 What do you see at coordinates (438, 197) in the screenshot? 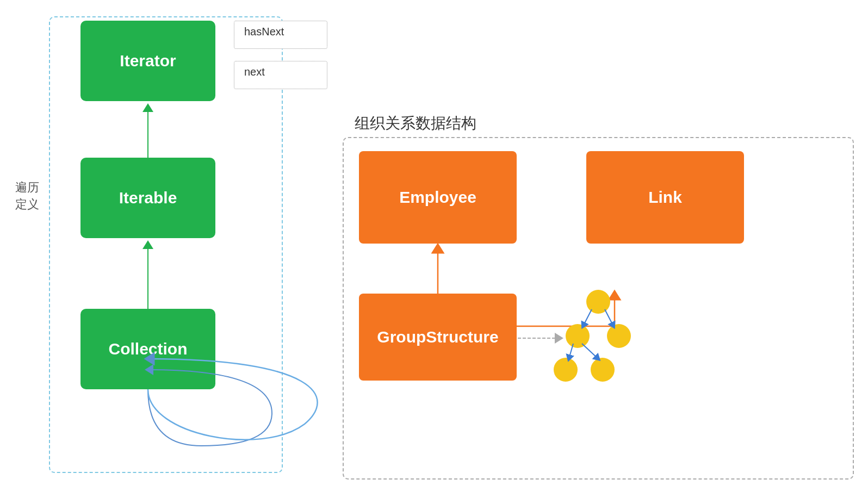
I see `employee-box: Employee` at bounding box center [438, 197].